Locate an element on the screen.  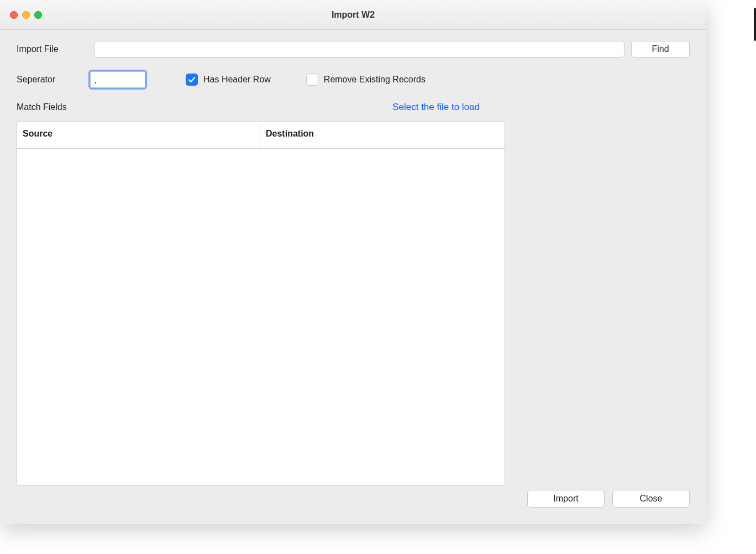
has-header-row-label: Has Header Row is located at coordinates (237, 80).